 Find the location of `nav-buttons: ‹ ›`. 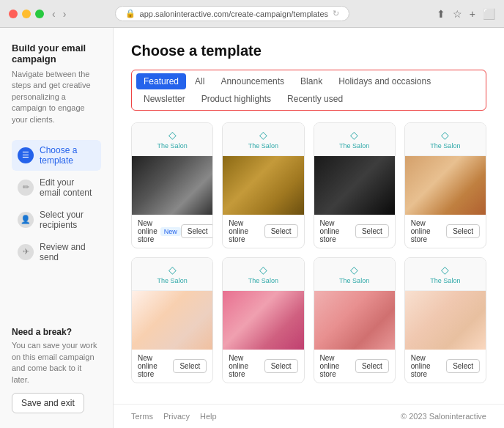

nav-buttons: ‹ › is located at coordinates (59, 14).